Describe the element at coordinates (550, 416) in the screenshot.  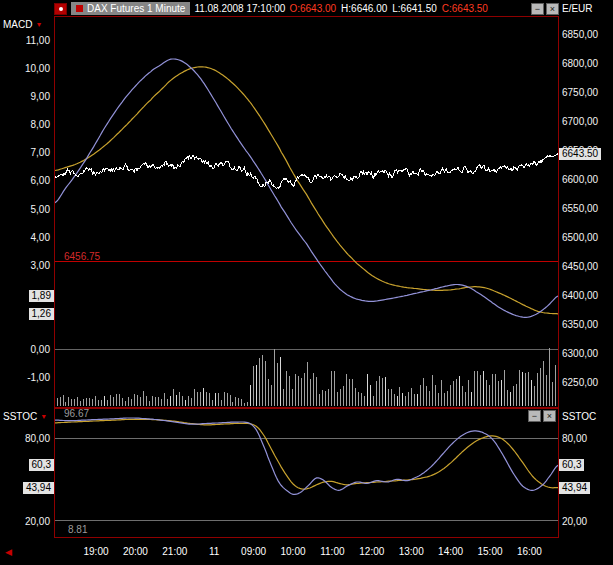
I see `stoch-close-button: ×` at that location.